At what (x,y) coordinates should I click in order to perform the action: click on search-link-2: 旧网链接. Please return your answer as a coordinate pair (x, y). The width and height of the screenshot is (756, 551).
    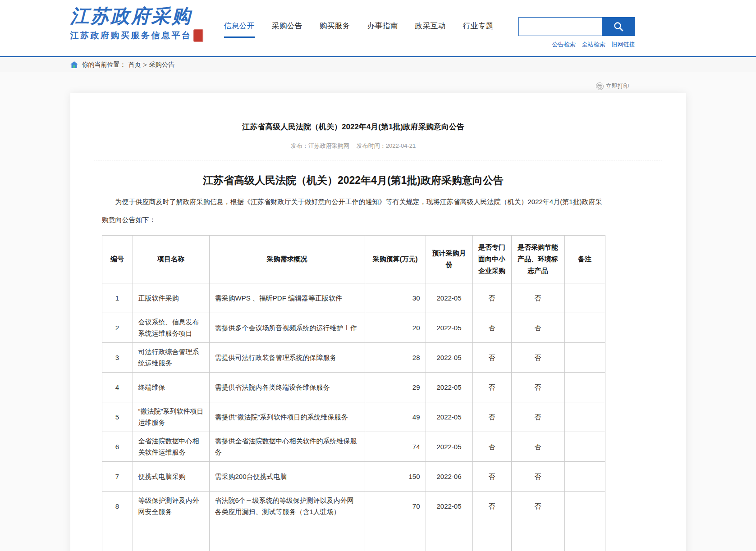
    Looking at the image, I should click on (623, 44).